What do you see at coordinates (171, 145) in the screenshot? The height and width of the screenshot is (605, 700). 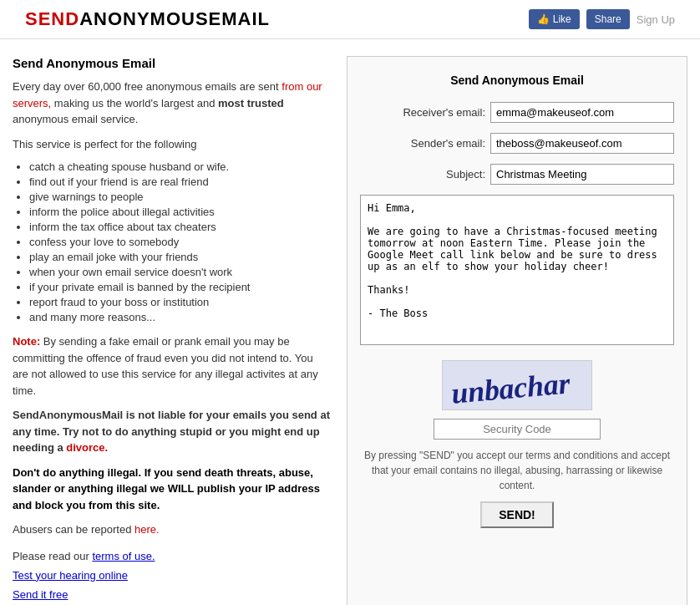 I see `service-intro: This service is perfect for the followin…` at bounding box center [171, 145].